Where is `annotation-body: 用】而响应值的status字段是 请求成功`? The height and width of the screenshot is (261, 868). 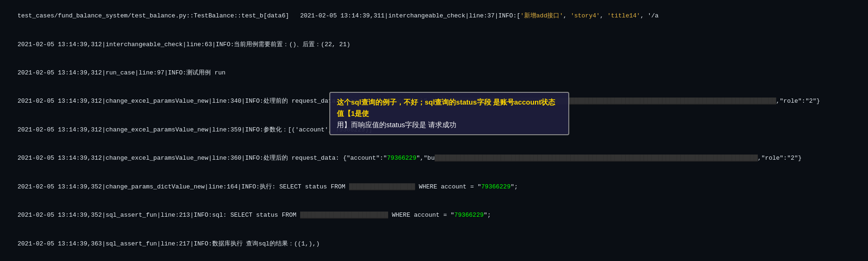
annotation-body: 用】而响应值的status字段是 请求成功 is located at coordinates (397, 124).